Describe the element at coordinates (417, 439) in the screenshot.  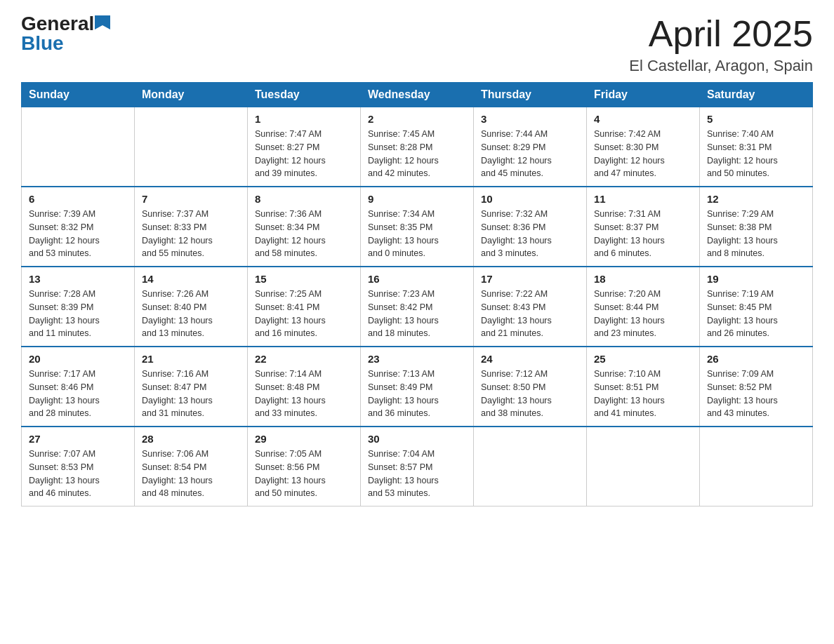
I see `day-number: 30` at that location.